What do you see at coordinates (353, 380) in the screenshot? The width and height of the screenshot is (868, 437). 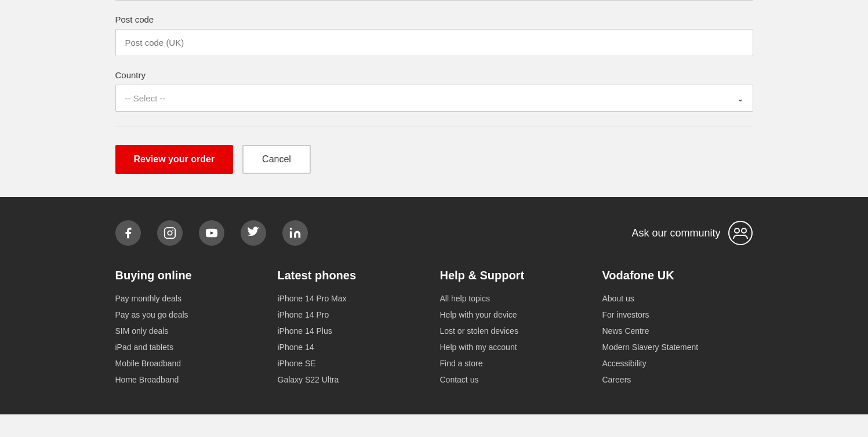 I see `link-galaxys22ultra: Galaxy S22 Ultra` at bounding box center [353, 380].